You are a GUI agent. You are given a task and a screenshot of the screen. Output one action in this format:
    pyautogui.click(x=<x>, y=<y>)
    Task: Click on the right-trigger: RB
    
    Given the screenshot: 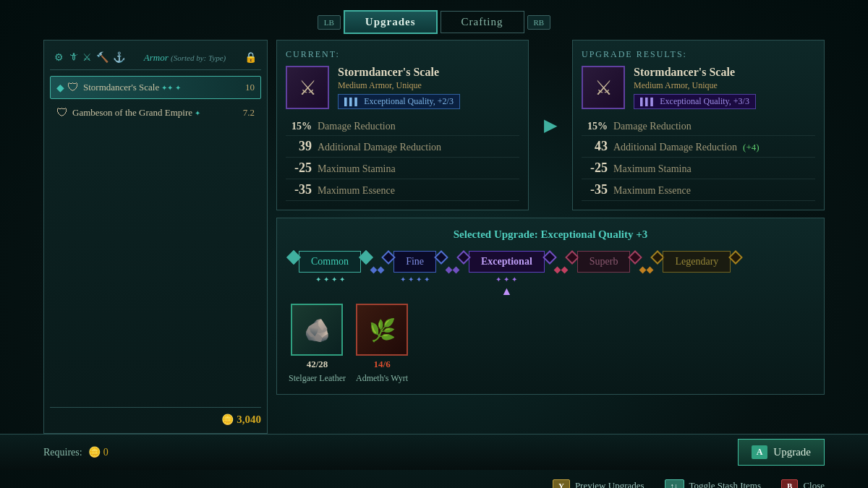 What is the action you would take?
    pyautogui.click(x=540, y=22)
    